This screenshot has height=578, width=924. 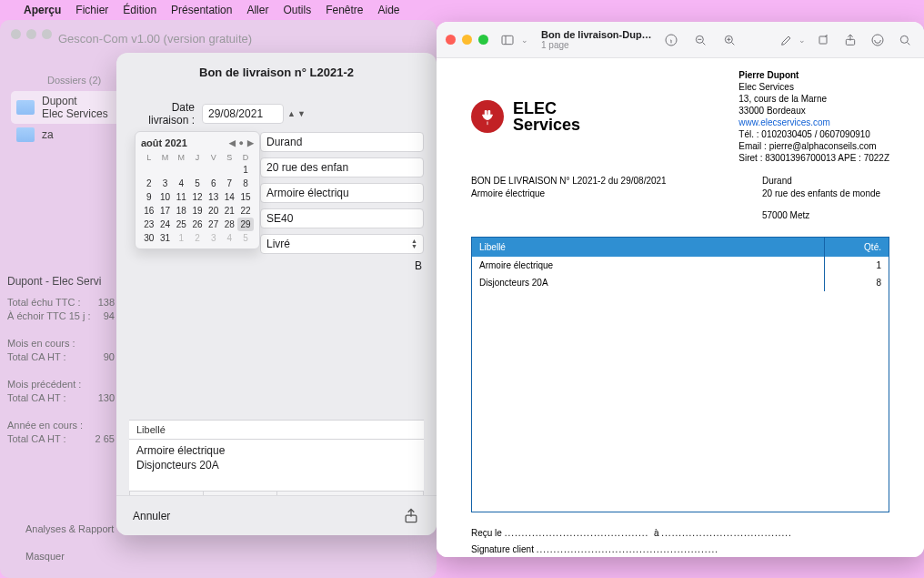 What do you see at coordinates (342, 218) in the screenshot?
I see `reference-field: SE40` at bounding box center [342, 218].